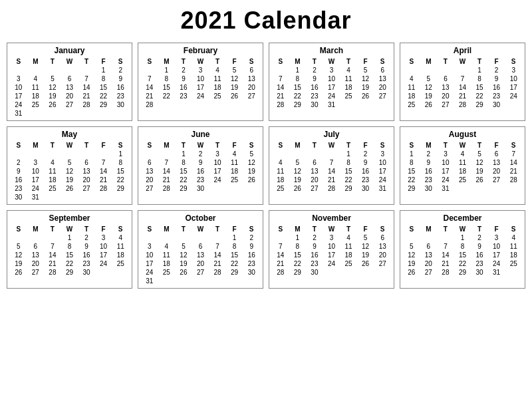 This screenshot has width=532, height=411. Describe the element at coordinates (497, 105) in the screenshot. I see `day-cell: 30` at that location.